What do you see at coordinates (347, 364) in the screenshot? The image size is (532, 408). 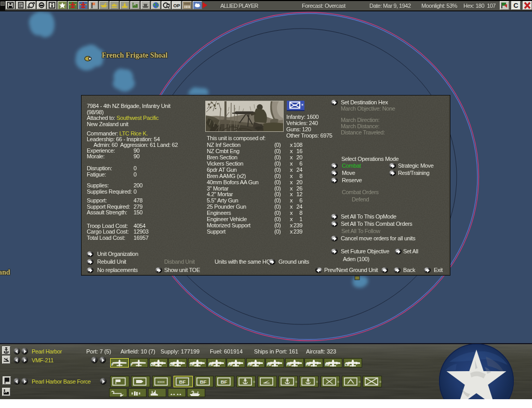 I see `svg-text: LB` at bounding box center [347, 364].